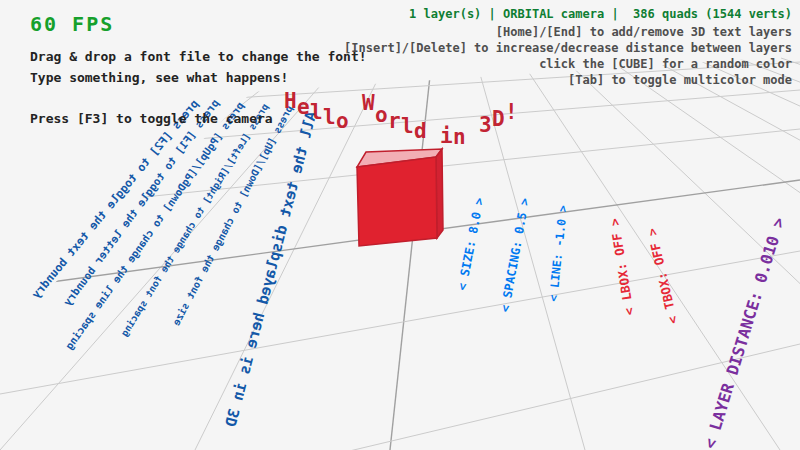 The width and height of the screenshot is (800, 450). Describe the element at coordinates (394, 122) in the screenshot. I see `wave-char: r` at that location.